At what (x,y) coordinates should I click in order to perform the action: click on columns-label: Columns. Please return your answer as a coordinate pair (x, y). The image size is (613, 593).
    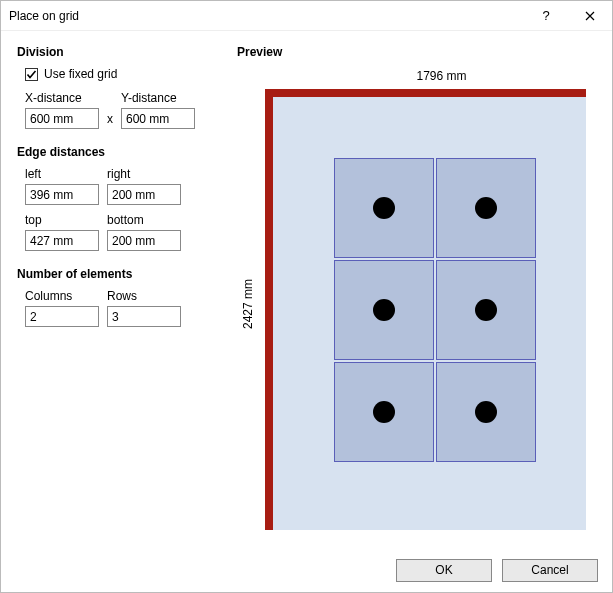
    Looking at the image, I should click on (62, 296).